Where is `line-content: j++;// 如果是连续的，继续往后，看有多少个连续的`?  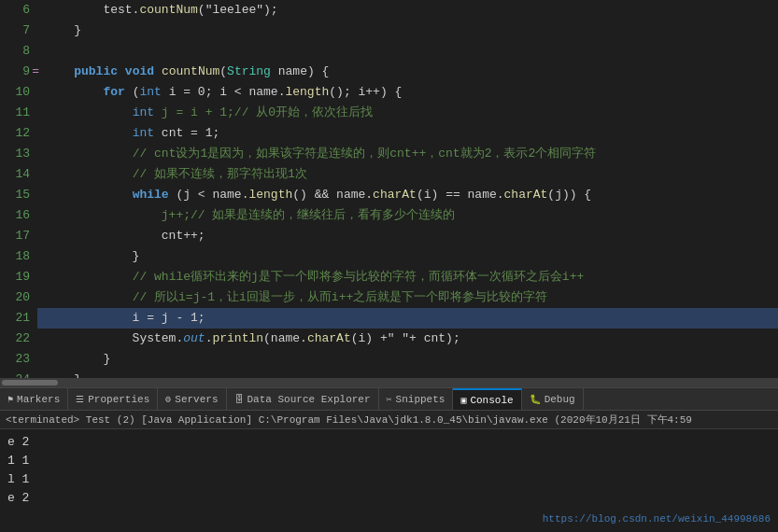
line-content: j++;// 如果是连续的，继续往后，看有多少个连续的 is located at coordinates (247, 216).